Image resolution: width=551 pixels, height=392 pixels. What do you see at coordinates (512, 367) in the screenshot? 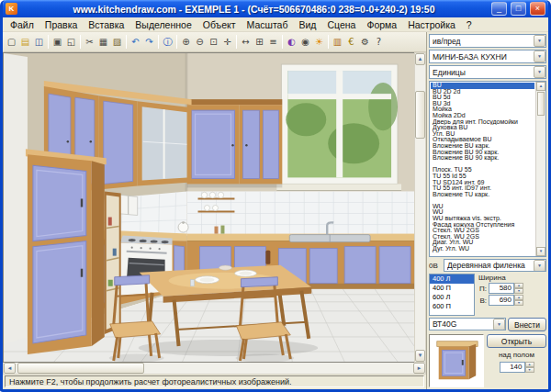
I see `above-floor-value: 140` at bounding box center [512, 367].